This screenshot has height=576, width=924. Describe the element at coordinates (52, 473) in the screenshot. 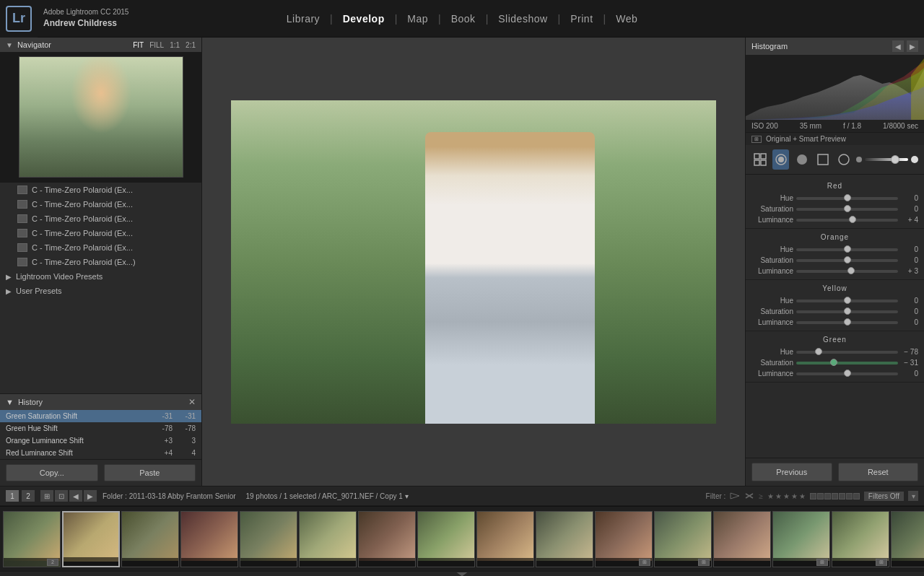

I see `copy-button: Copy...` at that location.